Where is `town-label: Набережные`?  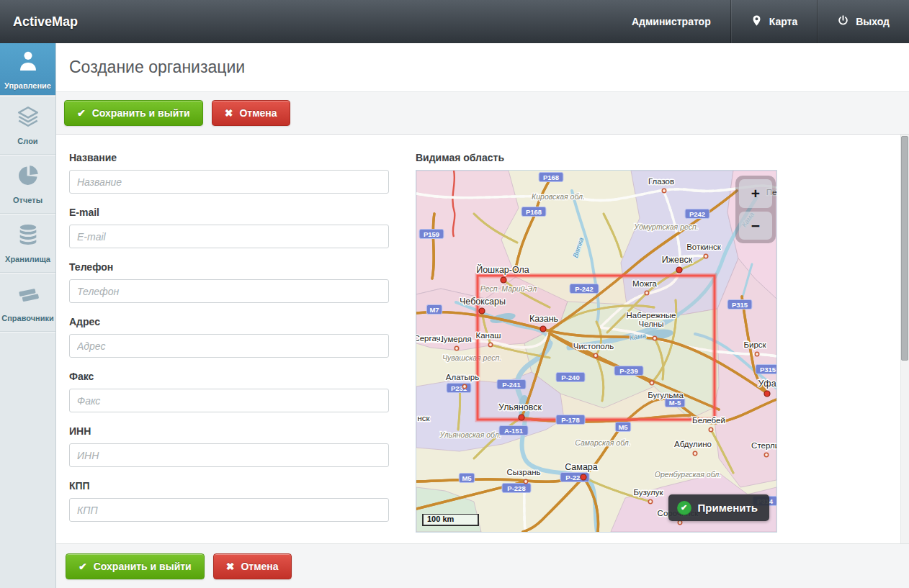 town-label: Набережные is located at coordinates (651, 315).